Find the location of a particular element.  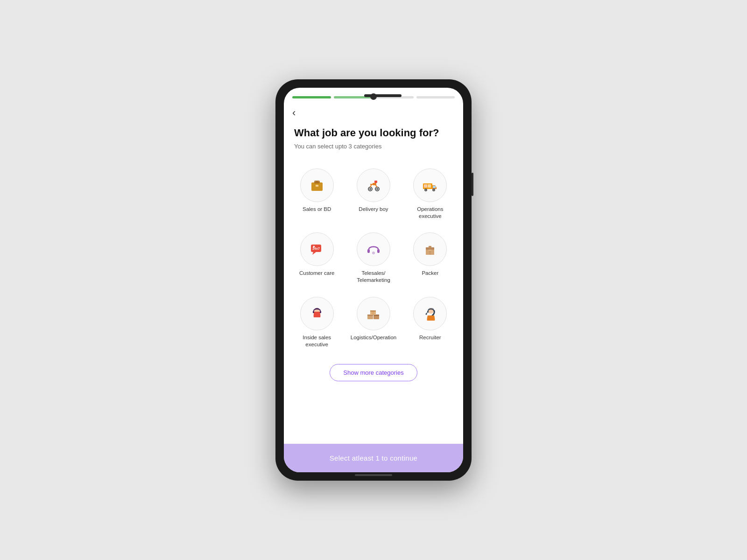

continue-btn-container: Select atleast 1 to continue is located at coordinates (374, 458).